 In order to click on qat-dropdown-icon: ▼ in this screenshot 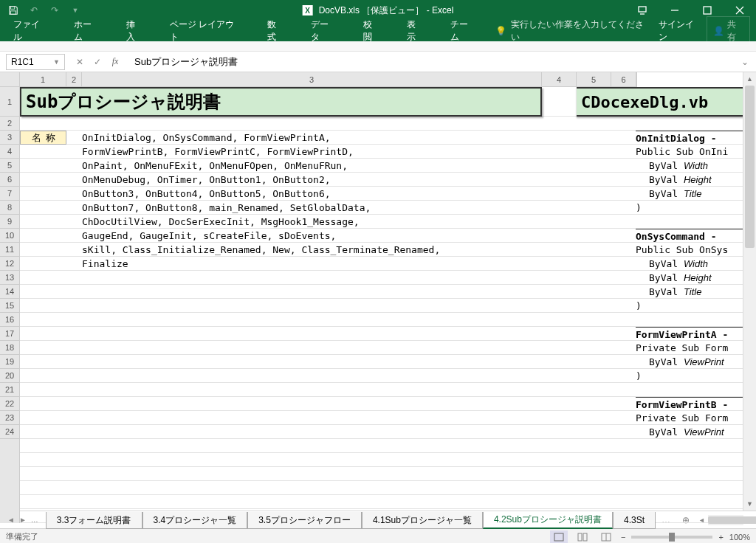, I will do `click(75, 10)`.